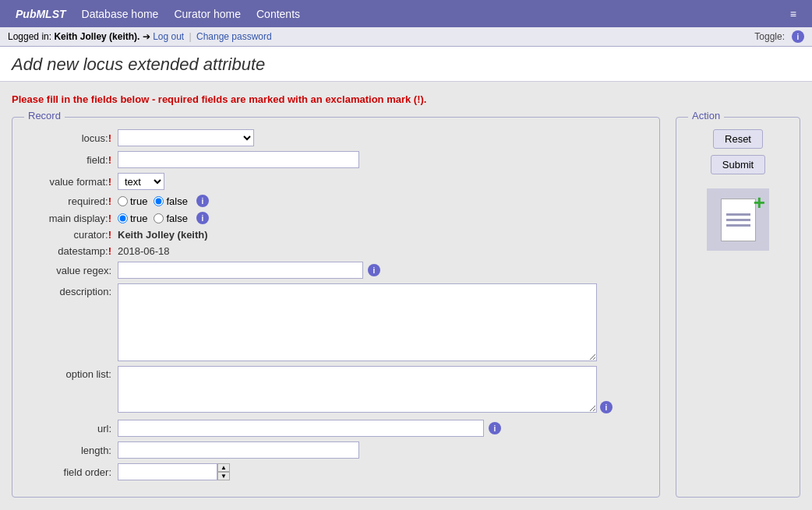  What do you see at coordinates (706, 115) in the screenshot?
I see `action-section-label: Action` at bounding box center [706, 115].